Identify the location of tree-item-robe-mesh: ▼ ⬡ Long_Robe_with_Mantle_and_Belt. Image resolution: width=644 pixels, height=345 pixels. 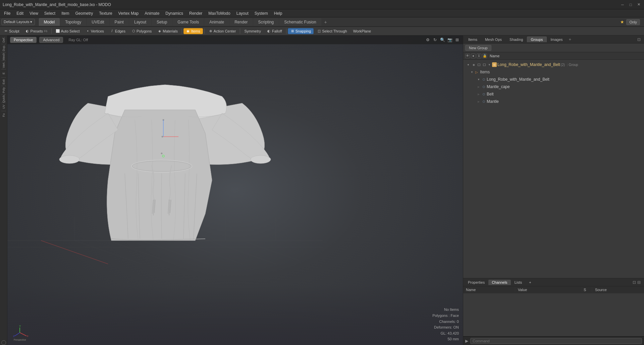
(553, 79).